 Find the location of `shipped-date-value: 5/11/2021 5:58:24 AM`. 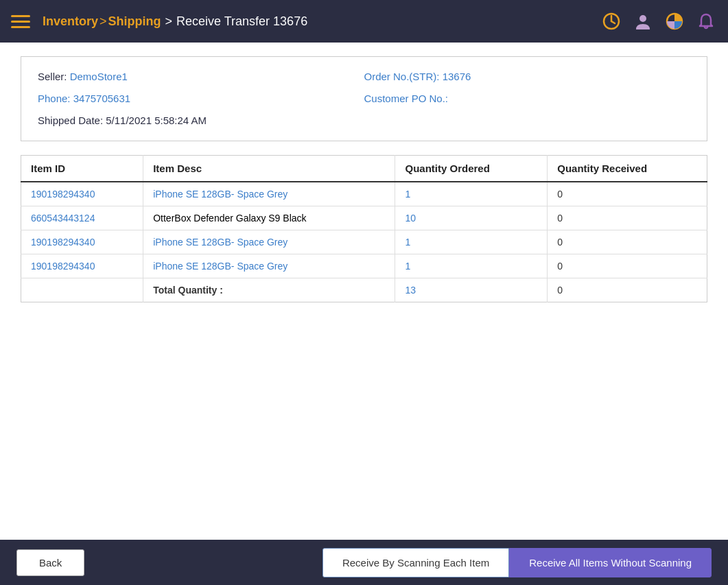

shipped-date-value: 5/11/2021 5:58:24 AM is located at coordinates (156, 121).